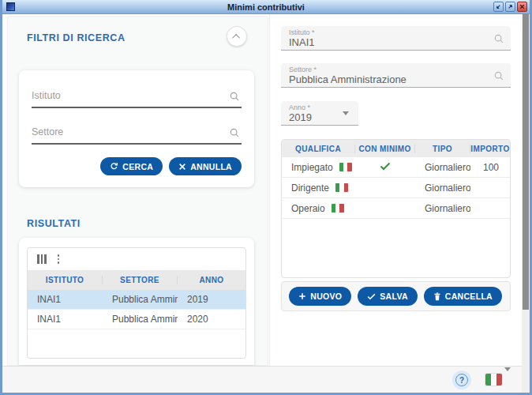 Image resolution: width=532 pixels, height=395 pixels. What do you see at coordinates (137, 166) in the screenshot?
I see `filter-actions: CERCA ANNULLA` at bounding box center [137, 166].